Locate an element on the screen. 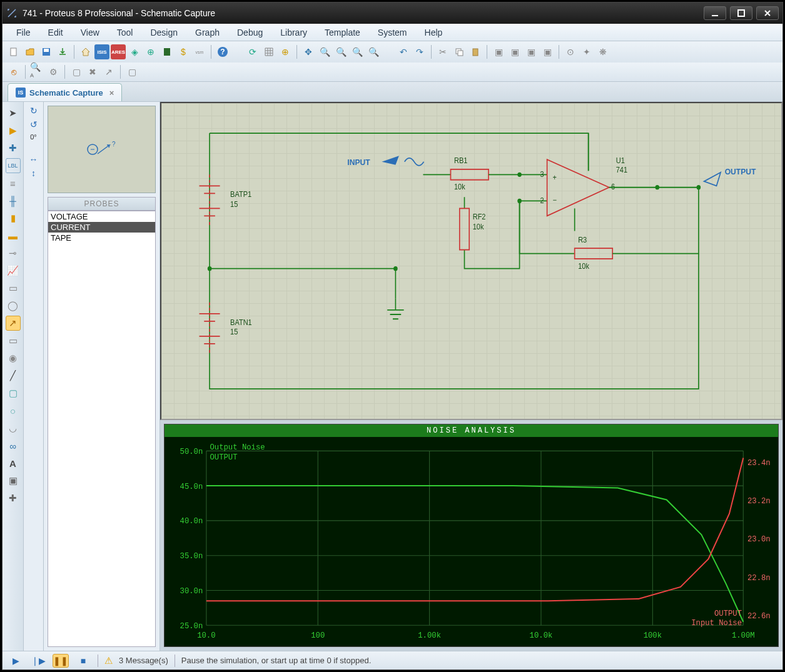  terminal-icon: ▬ is located at coordinates (13, 236).